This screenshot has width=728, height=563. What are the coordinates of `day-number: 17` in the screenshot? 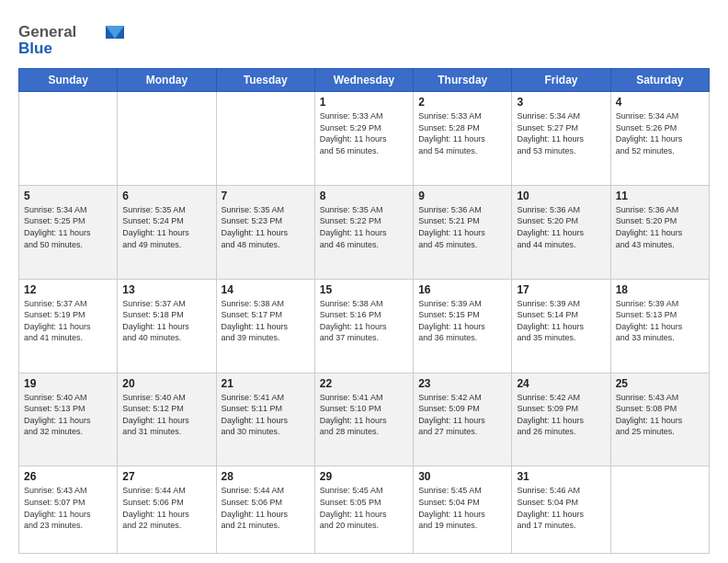 It's located at (561, 290).